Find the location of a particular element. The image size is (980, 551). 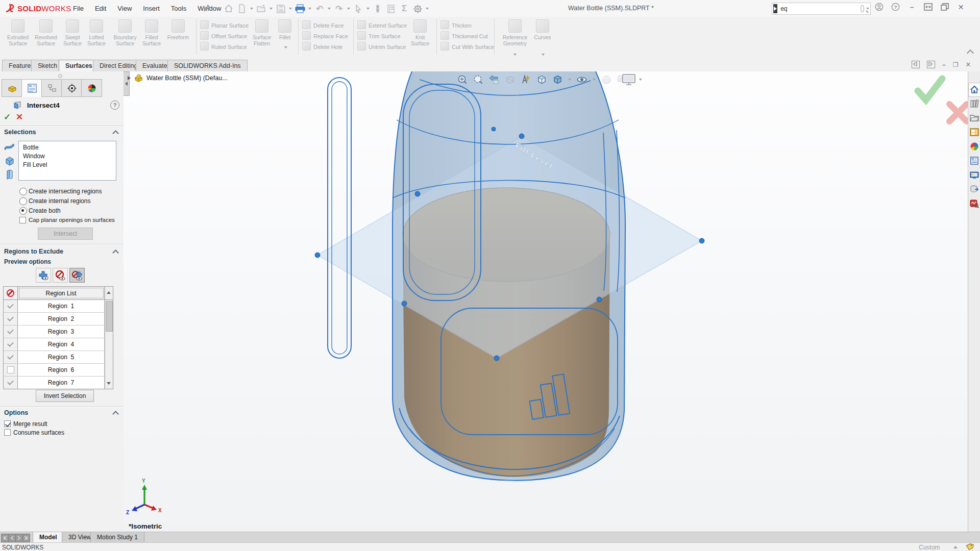

show-included-regions-button is located at coordinates (43, 276).